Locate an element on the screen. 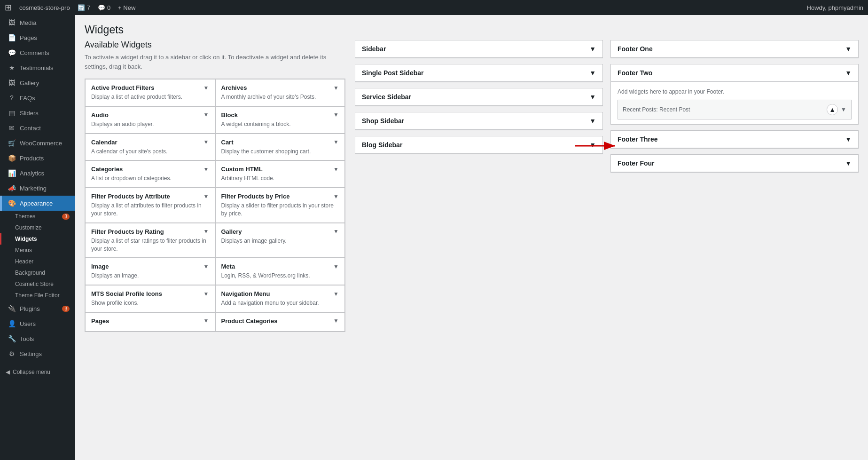 Image resolution: width=868 pixels, height=460 pixels. sidebar-item-sliders: ▤ Sliders is located at coordinates (38, 113).